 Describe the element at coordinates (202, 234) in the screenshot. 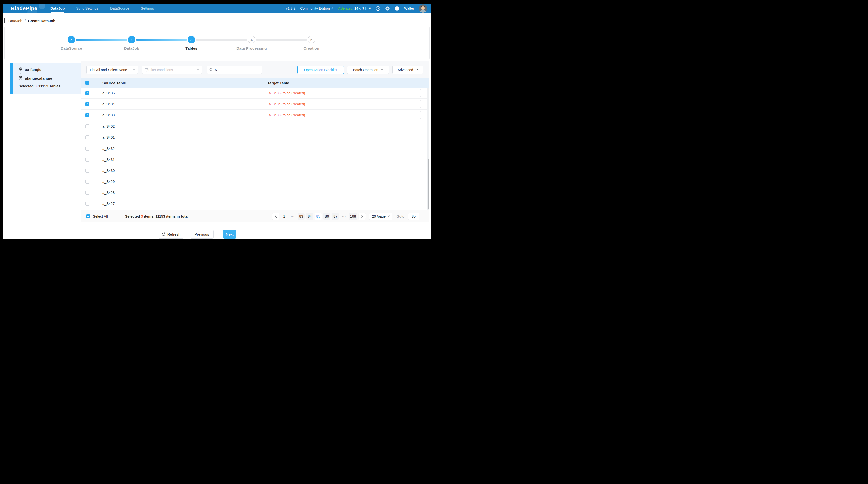

I see `previous-button: Previous` at that location.